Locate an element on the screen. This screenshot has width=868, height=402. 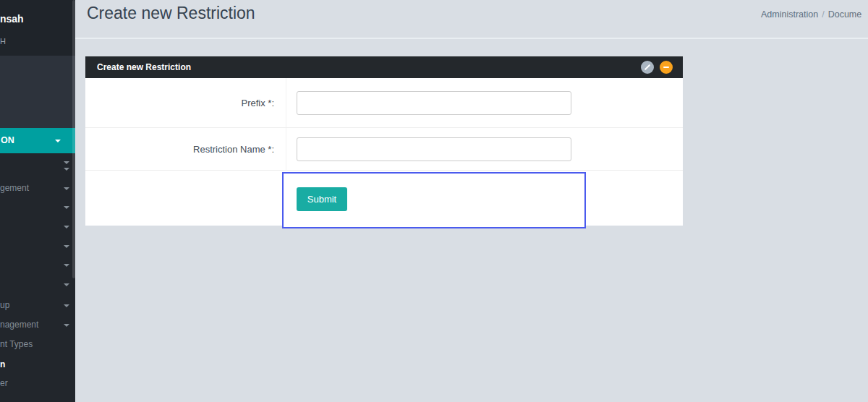
breadcrumb-link-administration: Administration is located at coordinates (790, 14).